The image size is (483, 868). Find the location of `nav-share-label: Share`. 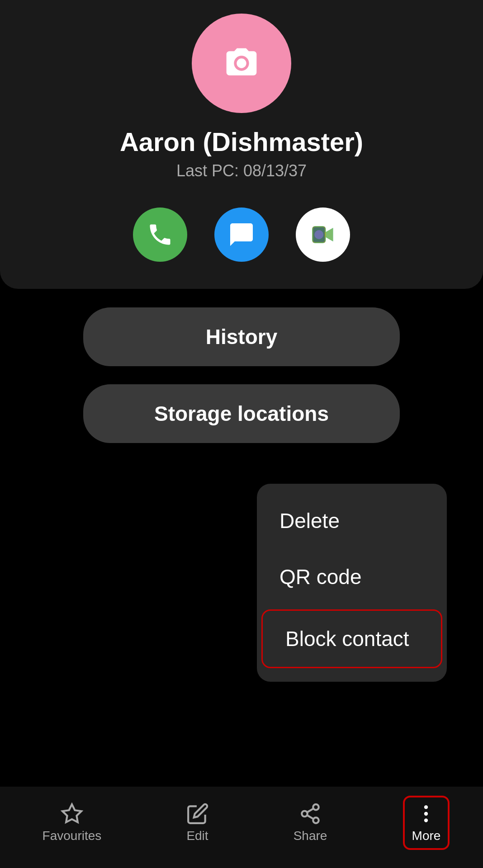

nav-share-label: Share is located at coordinates (310, 836).